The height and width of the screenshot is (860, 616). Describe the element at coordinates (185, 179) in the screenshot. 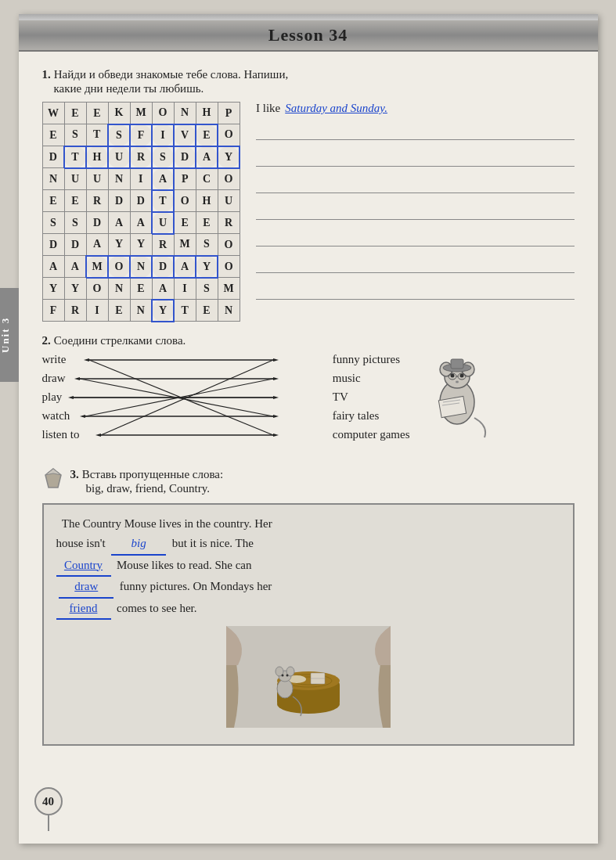

I see `cell-3-6: P` at that location.